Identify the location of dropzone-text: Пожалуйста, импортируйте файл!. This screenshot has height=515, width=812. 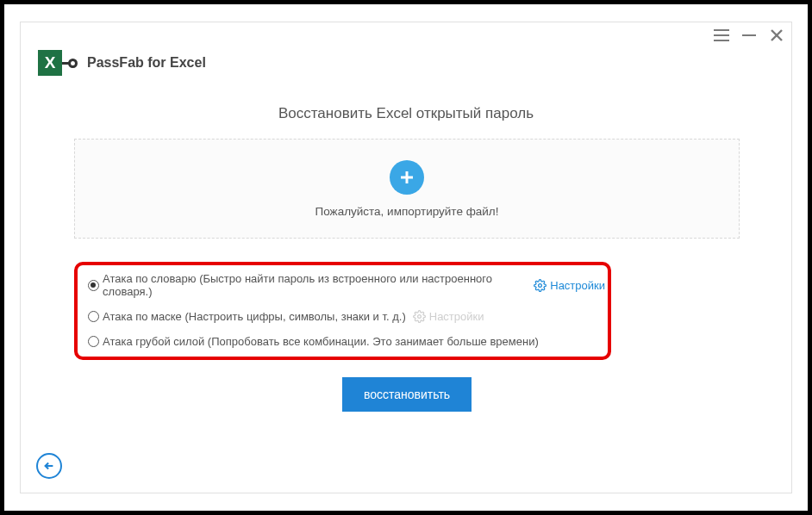
(407, 212).